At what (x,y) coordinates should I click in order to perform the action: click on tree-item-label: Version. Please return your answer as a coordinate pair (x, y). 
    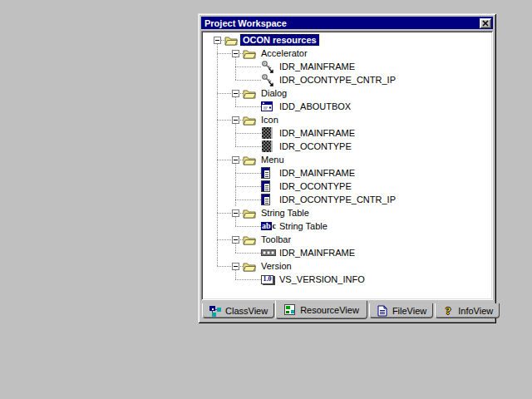
    Looking at the image, I should click on (276, 266).